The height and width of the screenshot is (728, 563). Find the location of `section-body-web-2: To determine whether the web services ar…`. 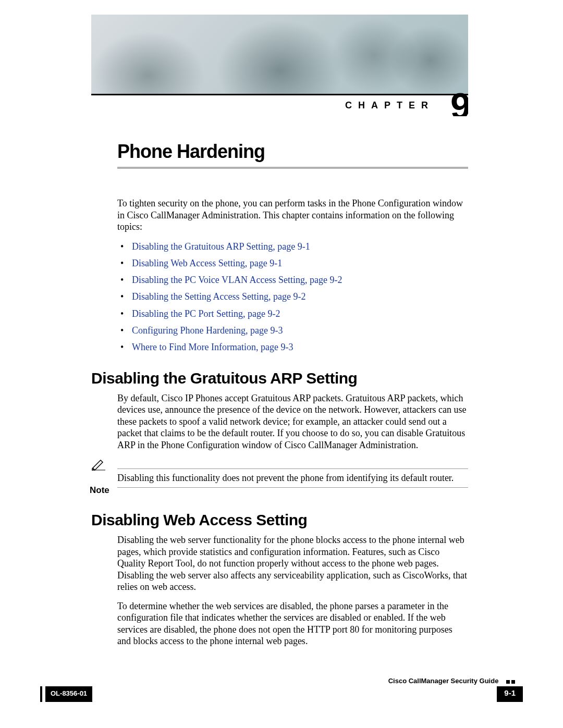

section-body-web-2: To determine whether the web services ar… is located at coordinates (293, 624).